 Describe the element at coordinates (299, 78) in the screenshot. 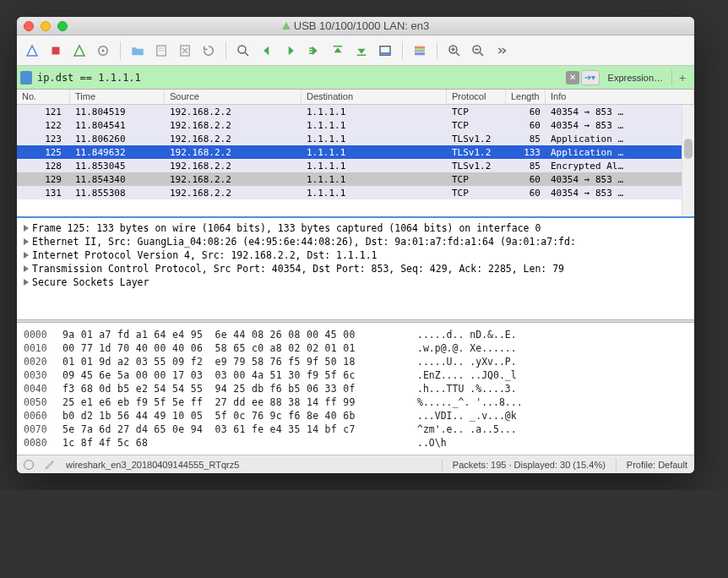

I see `display-filter-input` at that location.